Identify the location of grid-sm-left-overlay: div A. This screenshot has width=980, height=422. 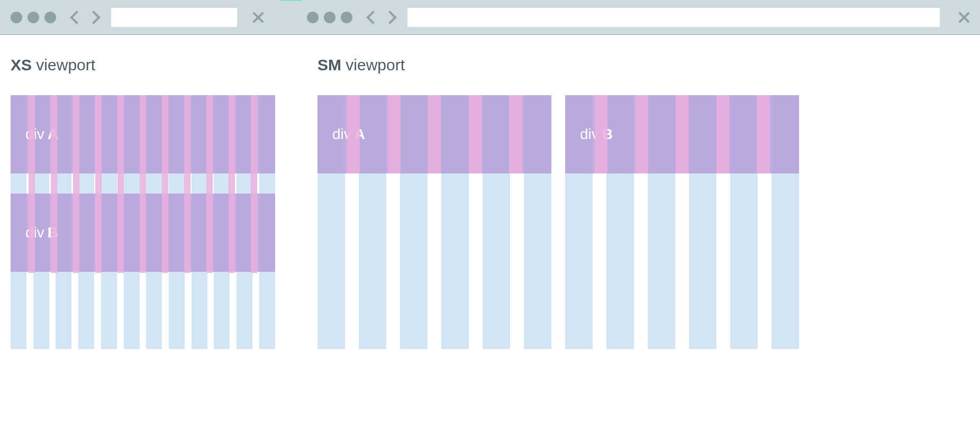
(434, 134).